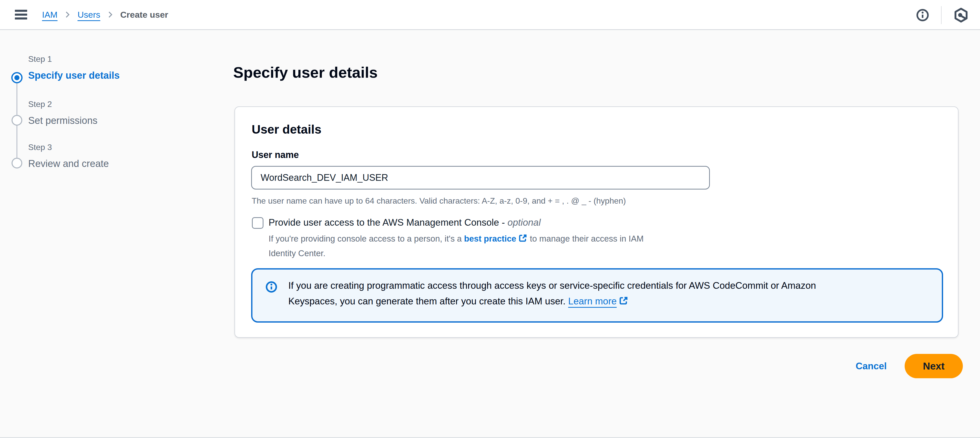 This screenshot has width=980, height=438. Describe the element at coordinates (598, 301) in the screenshot. I see `learn-more-link: Learn more` at that location.